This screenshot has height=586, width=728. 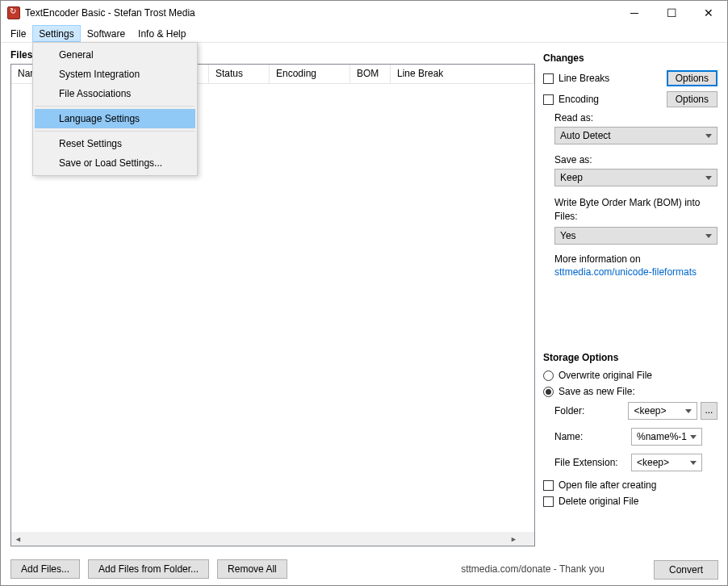 I want to click on more-info: More information on sttmedia.com/unicode…, so click(x=636, y=266).